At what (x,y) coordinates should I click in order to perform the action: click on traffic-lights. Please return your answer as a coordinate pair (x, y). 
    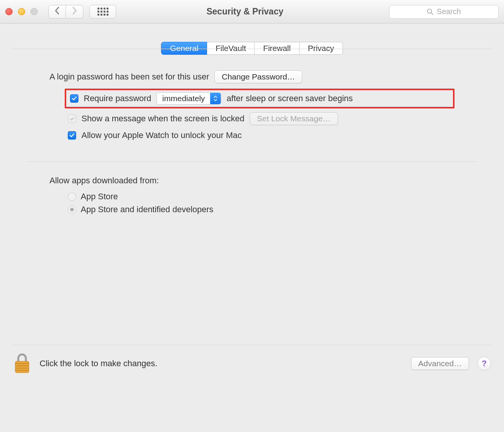
    Looking at the image, I should click on (21, 11).